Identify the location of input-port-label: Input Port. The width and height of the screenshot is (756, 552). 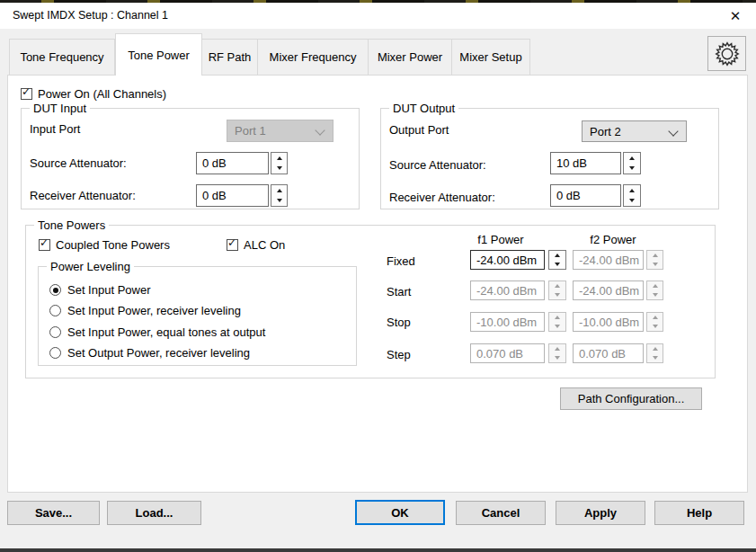
(55, 129).